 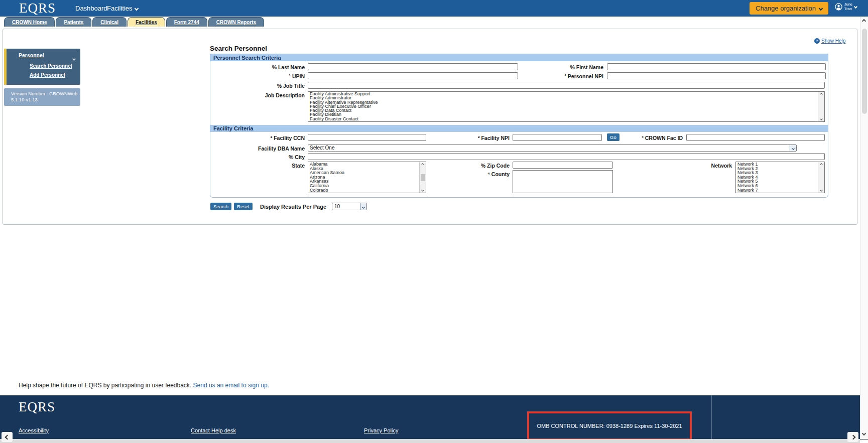 I want to click on tab-form-2744: Form 2744, so click(x=187, y=22).